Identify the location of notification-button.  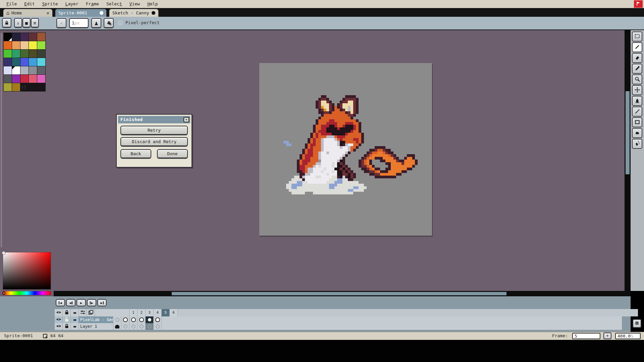
(638, 4).